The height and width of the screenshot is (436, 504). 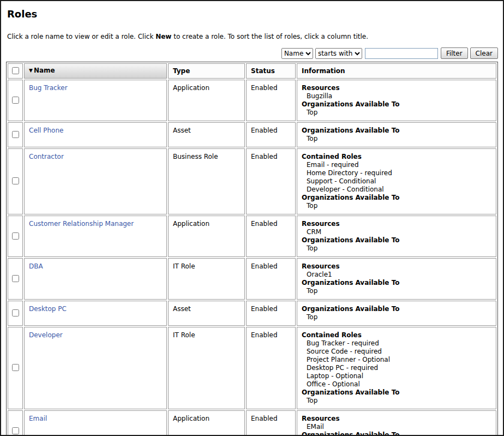 I want to click on column-header-status: Status, so click(x=271, y=71).